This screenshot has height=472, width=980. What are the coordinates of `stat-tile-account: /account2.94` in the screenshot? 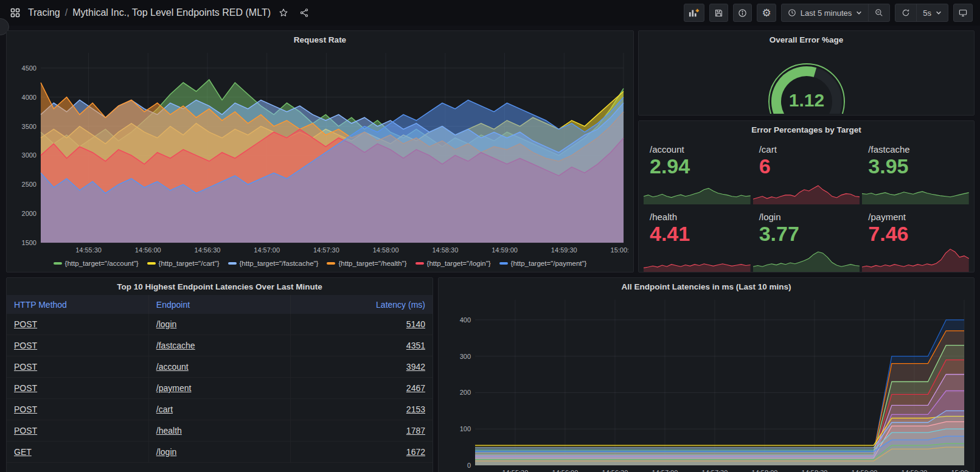 It's located at (697, 172).